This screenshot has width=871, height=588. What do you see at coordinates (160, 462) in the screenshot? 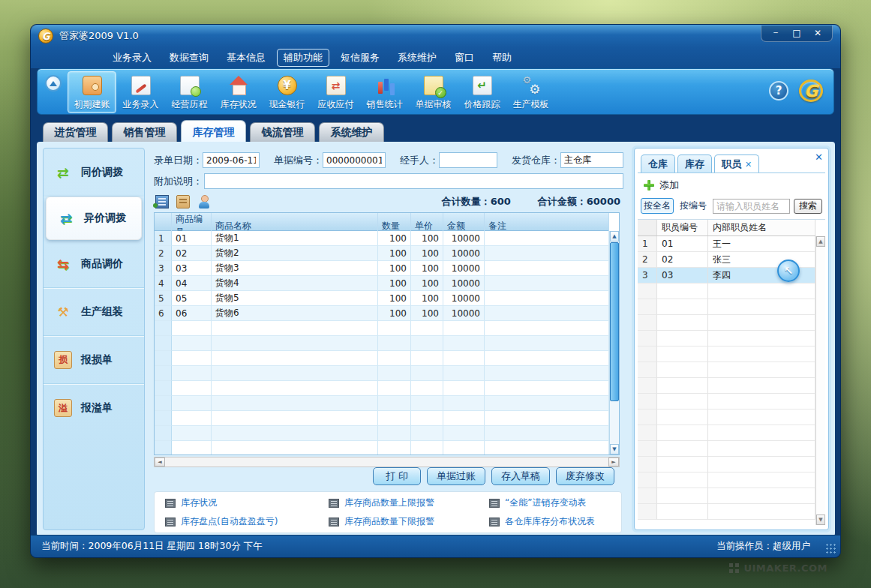
I see `scroll-left-icon` at bounding box center [160, 462].